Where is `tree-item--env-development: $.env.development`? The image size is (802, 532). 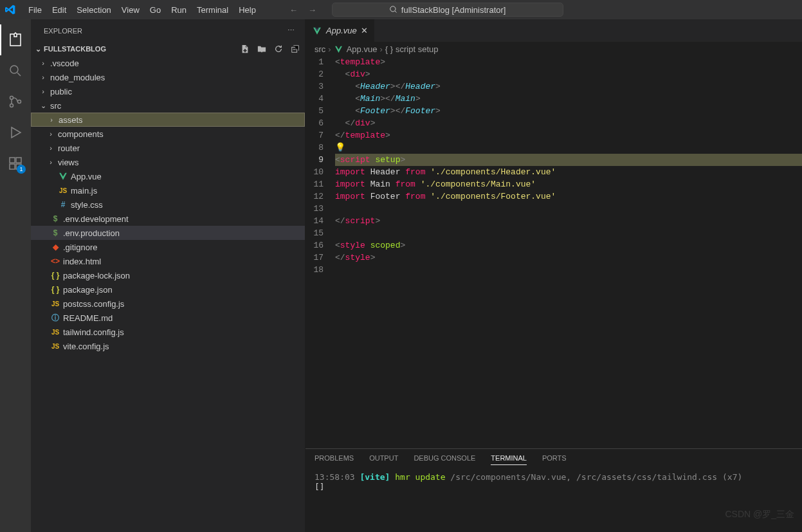
tree-item--env-development: $.env.development is located at coordinates (168, 219).